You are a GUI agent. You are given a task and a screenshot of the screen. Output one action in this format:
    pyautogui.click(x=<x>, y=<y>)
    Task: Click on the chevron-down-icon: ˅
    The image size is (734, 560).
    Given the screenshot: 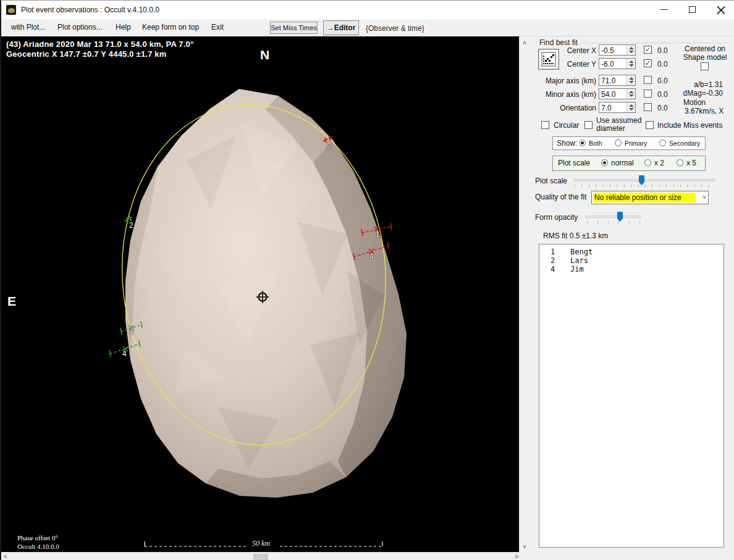 What is the action you would take?
    pyautogui.click(x=704, y=198)
    